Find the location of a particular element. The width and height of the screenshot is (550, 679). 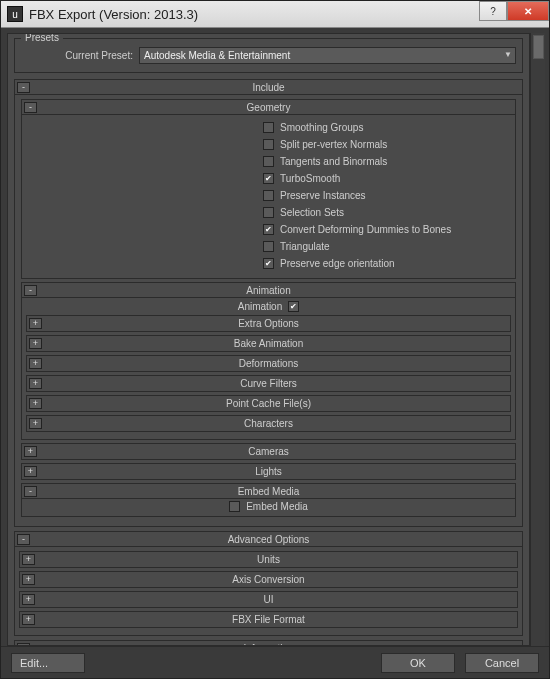

advanced-options-panel: - Advanced Options +Units +Axis Conversi… is located at coordinates (268, 584).